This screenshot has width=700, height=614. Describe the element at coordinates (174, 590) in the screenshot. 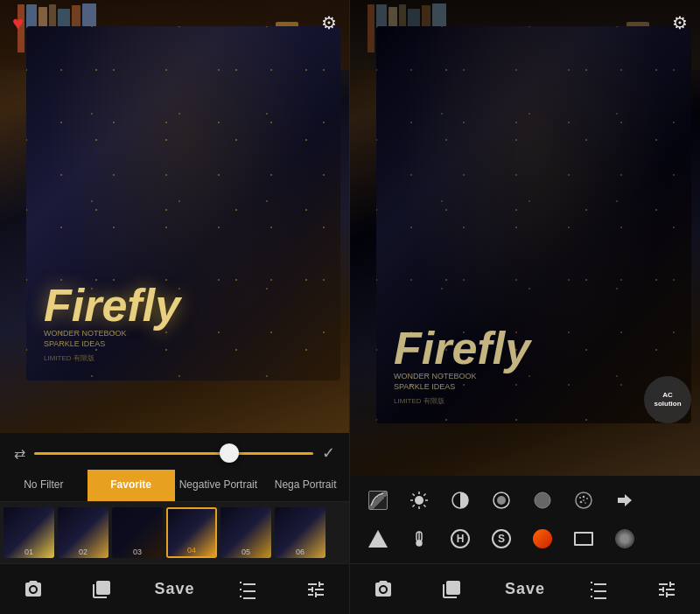

I see `save-button-left: Save` at that location.